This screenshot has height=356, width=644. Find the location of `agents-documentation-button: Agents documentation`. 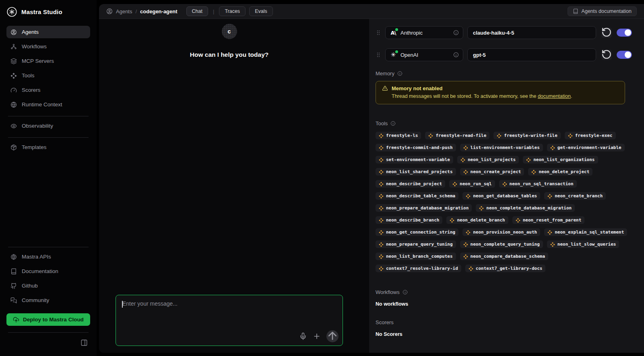

agents-documentation-button: Agents documentation is located at coordinates (602, 11).